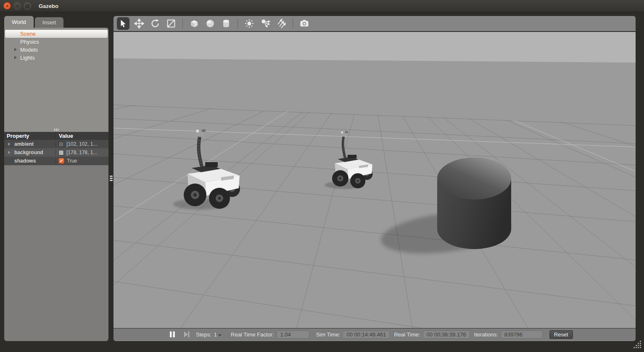  What do you see at coordinates (56, 136) in the screenshot?
I see `property-table-header: Property Value` at bounding box center [56, 136].